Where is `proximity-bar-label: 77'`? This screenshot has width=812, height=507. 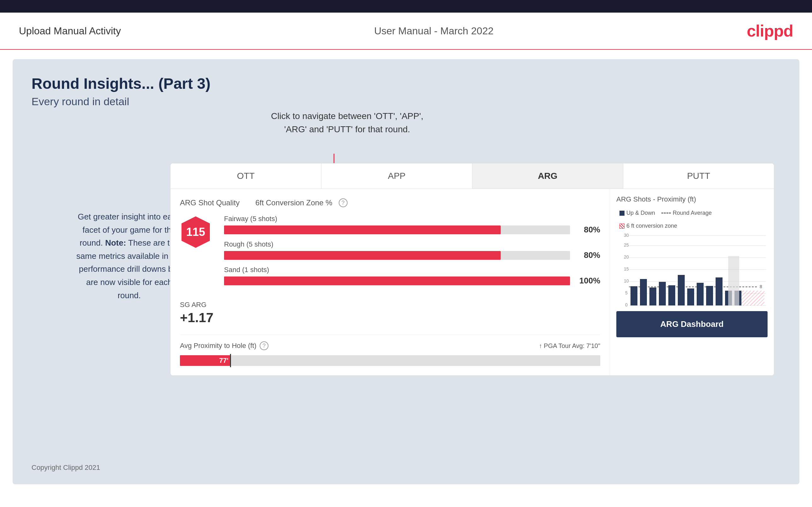
proximity-bar-label: 77' is located at coordinates (224, 361).